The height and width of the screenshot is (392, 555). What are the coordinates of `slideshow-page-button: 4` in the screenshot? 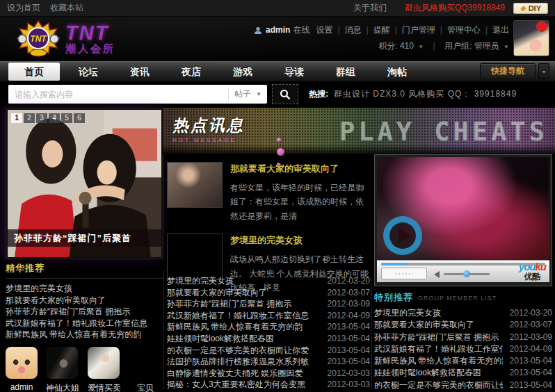 It's located at (54, 118).